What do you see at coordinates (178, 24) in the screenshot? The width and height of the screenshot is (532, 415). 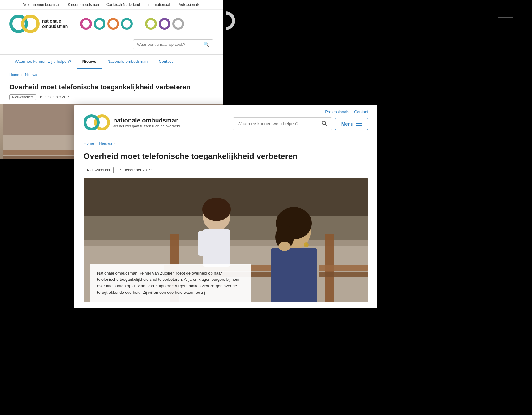 I see `bg-logo-gray` at bounding box center [178, 24].